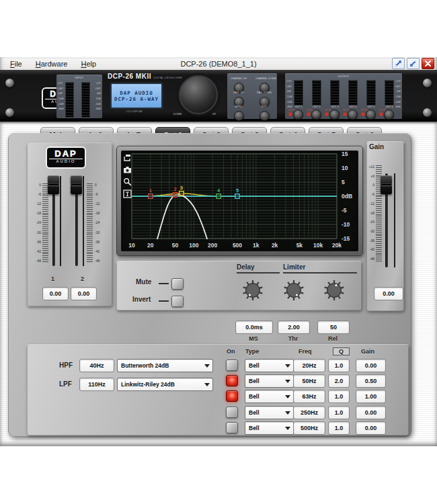  What do you see at coordinates (136, 95) in the screenshot?
I see `rack-lcd: DAP AUDIO DCP-26 6-WAY` at bounding box center [136, 95].